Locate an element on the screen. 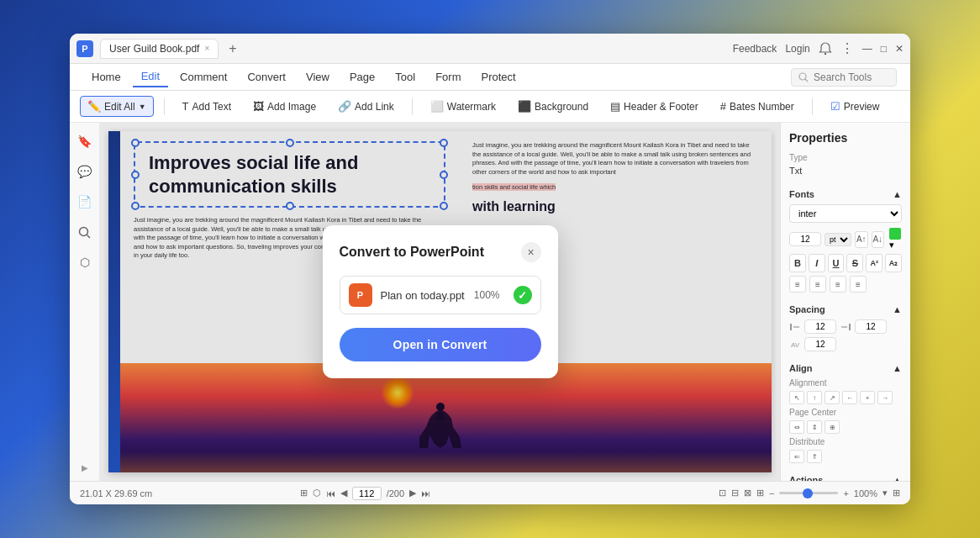  actions-section-title: Actions ▲ is located at coordinates (846, 477).